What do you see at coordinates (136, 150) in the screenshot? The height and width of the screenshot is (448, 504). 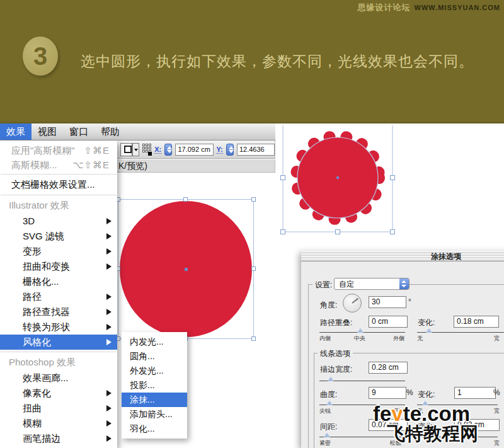 I see `style-dropdown-button` at bounding box center [136, 150].